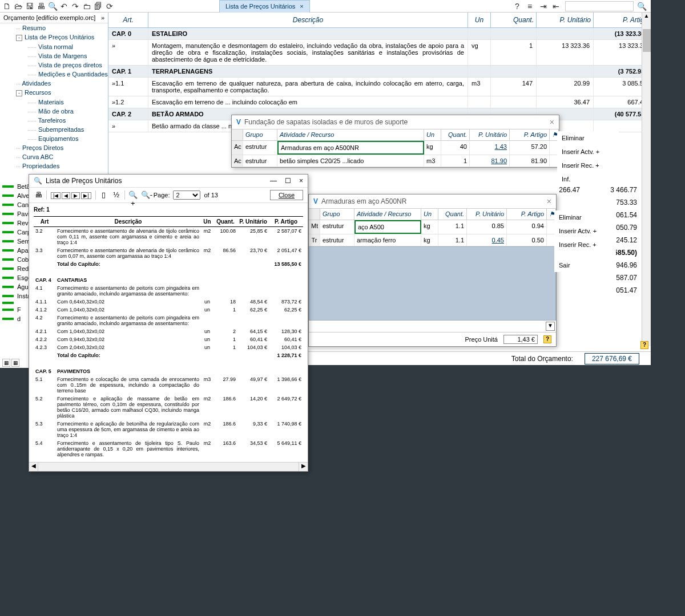 The image size is (685, 616). I want to click on tree-item: ⋯⋯ Medições e Quantidades, so click(54, 74).